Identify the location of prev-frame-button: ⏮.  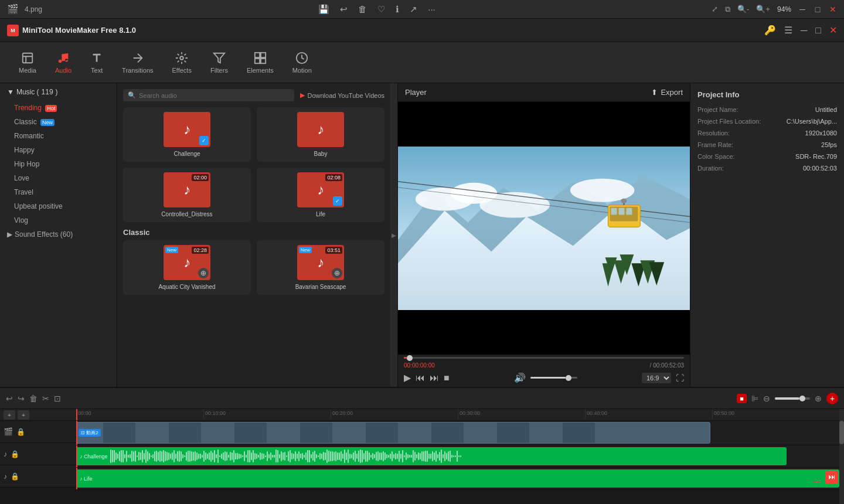
(420, 378).